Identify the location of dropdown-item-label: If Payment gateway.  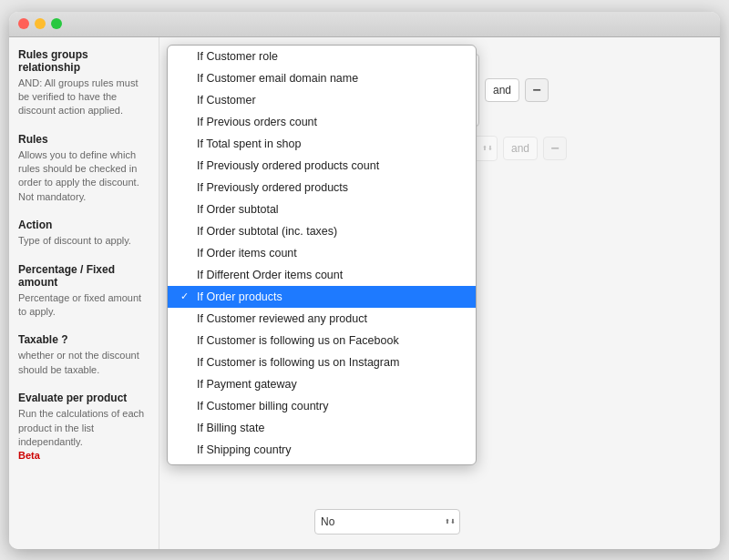
(247, 384).